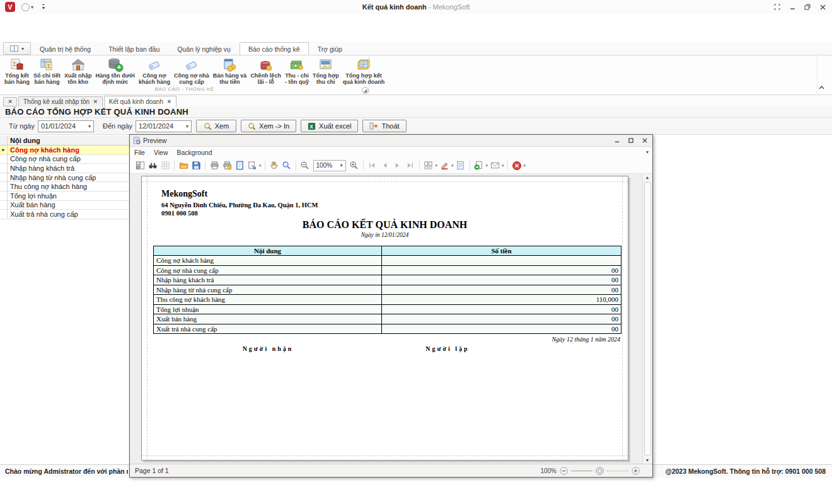 Image resolution: width=832 pixels, height=504 pixels. What do you see at coordinates (823, 8) in the screenshot?
I see `close-button` at bounding box center [823, 8].